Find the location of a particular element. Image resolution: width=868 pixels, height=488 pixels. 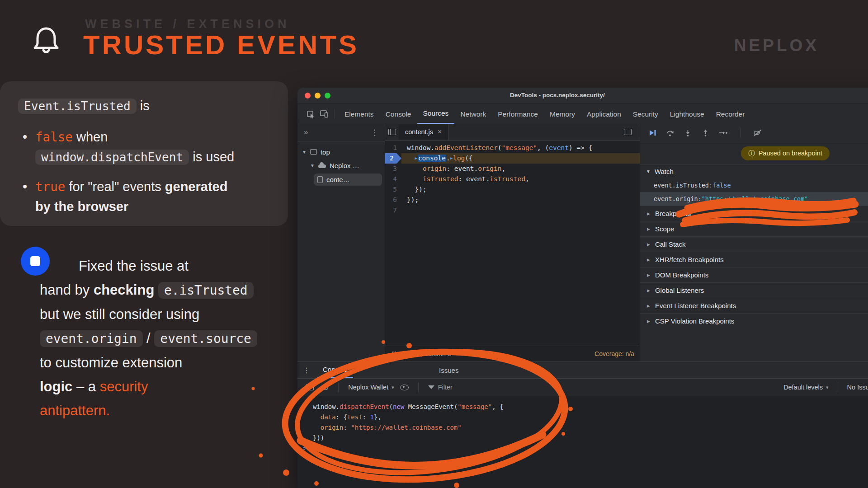

inspect-icon is located at coordinates (311, 114).